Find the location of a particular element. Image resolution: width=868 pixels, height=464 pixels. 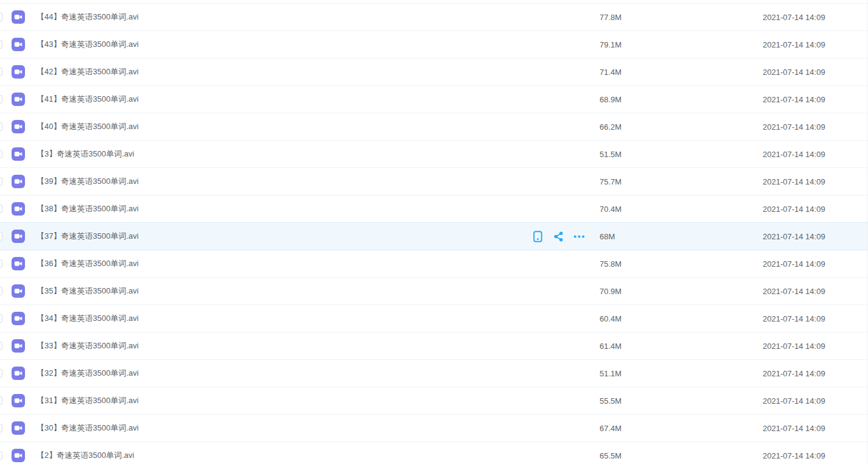

file-row: 【33】奇速英语3500单词.avi is located at coordinates (434, 346).